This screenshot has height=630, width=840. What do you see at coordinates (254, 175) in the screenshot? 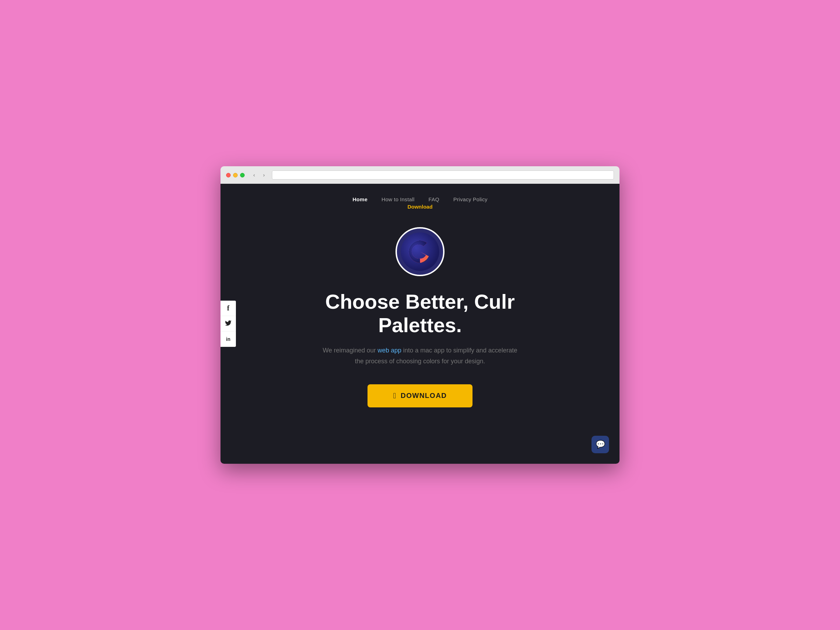
I see `back-button: ‹` at bounding box center [254, 175].